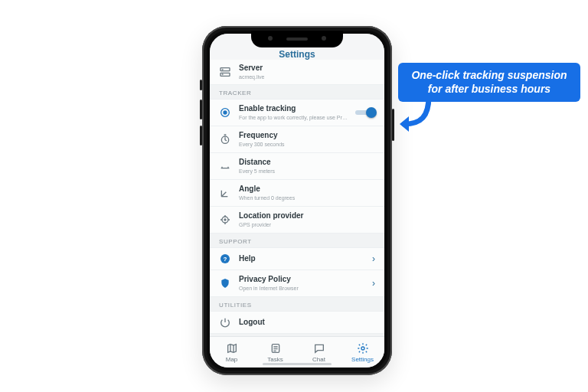  I want to click on distance-sub: Every 5 meters, so click(307, 172).